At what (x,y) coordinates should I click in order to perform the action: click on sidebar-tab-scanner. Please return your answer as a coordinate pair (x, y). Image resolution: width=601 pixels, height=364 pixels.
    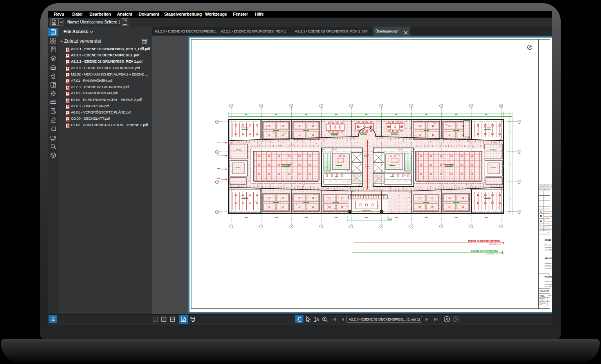
    Looking at the image, I should click on (53, 138).